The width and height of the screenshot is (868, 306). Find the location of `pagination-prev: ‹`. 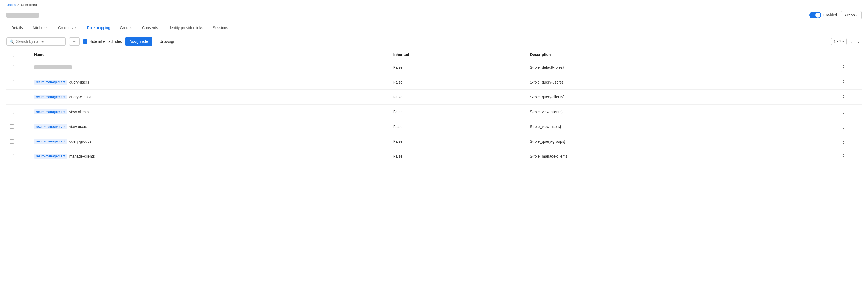

pagination-prev: ‹ is located at coordinates (851, 41).